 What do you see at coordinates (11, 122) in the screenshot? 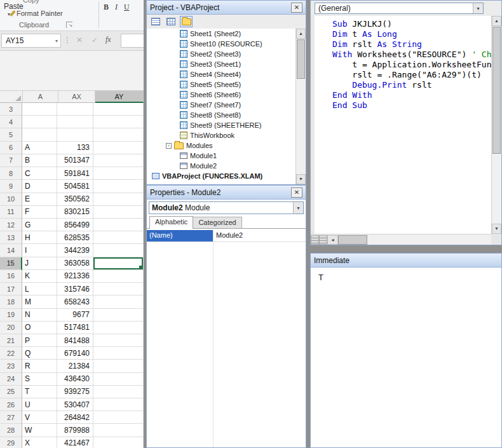
I see `row-header-4: 4` at bounding box center [11, 122].